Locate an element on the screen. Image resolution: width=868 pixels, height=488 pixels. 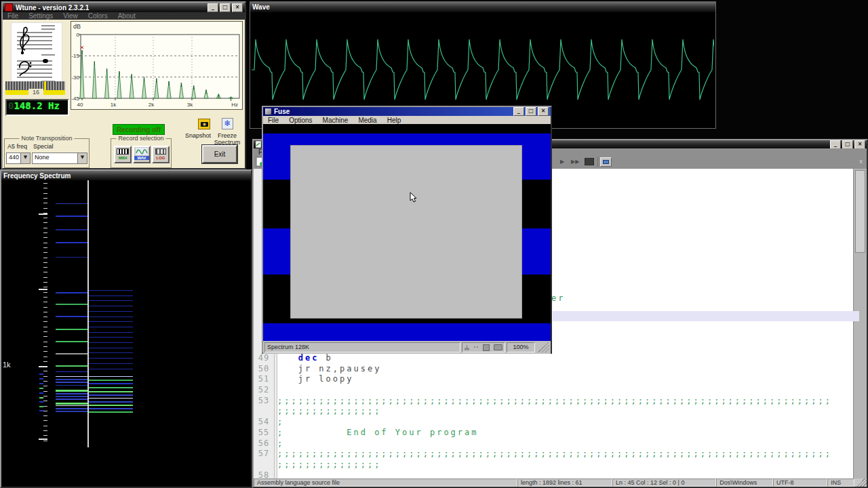
musical-staff is located at coordinates (37, 52).